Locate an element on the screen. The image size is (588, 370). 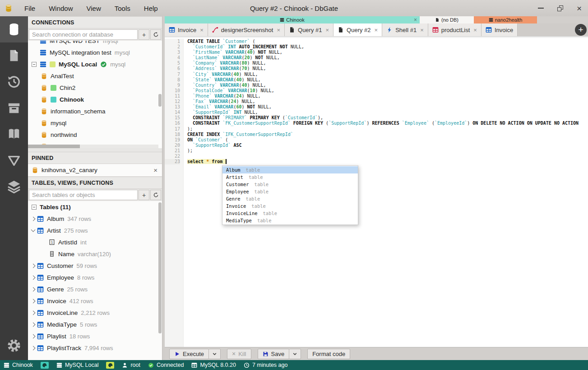
code-line: `Phone` VARCHAR(24) NULL, is located at coordinates (388, 96).